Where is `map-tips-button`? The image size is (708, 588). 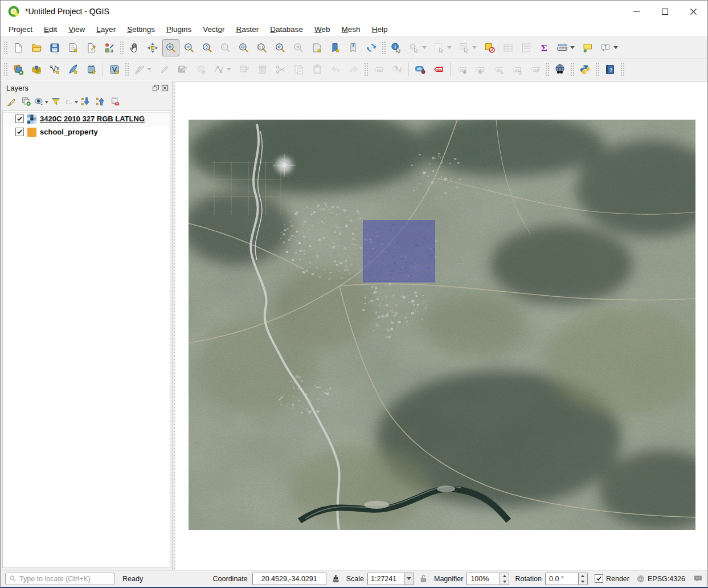
map-tips-button is located at coordinates (588, 48).